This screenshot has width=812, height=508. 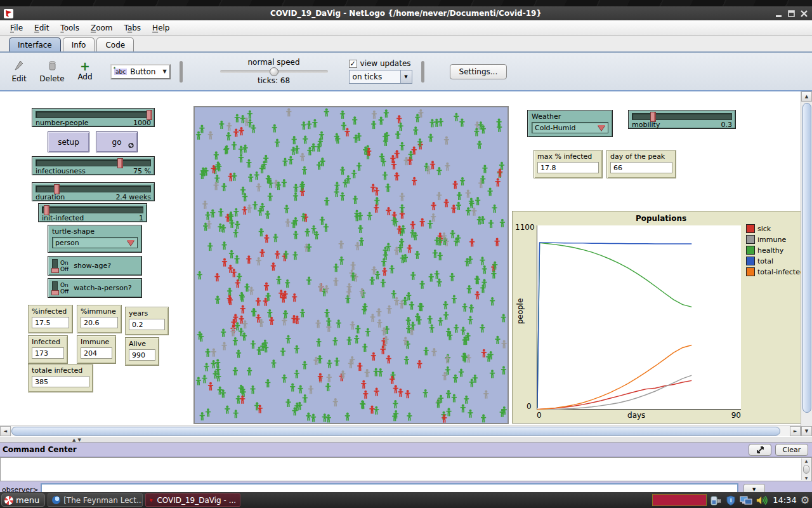 What do you see at coordinates (791, 13) in the screenshot?
I see `maximize-button` at bounding box center [791, 13].